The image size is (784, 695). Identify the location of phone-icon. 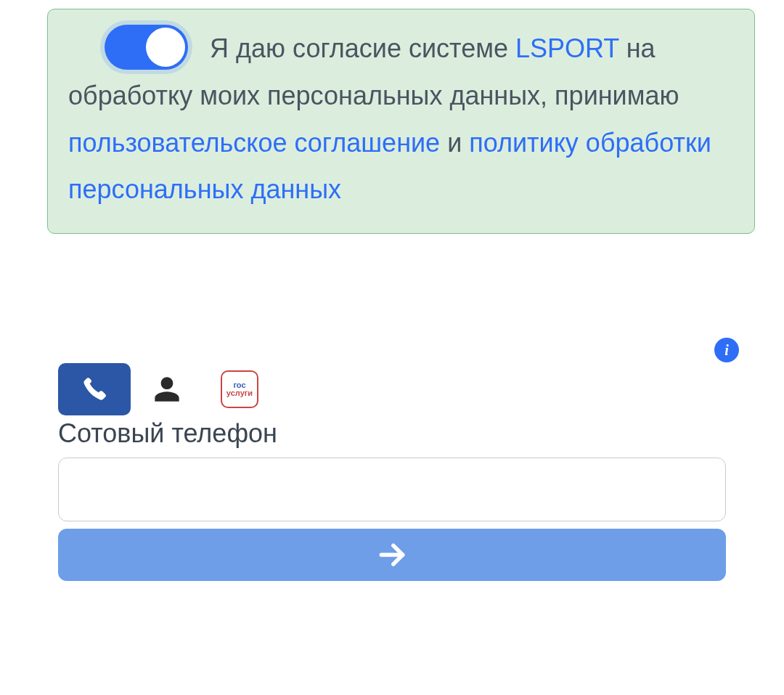
(94, 389).